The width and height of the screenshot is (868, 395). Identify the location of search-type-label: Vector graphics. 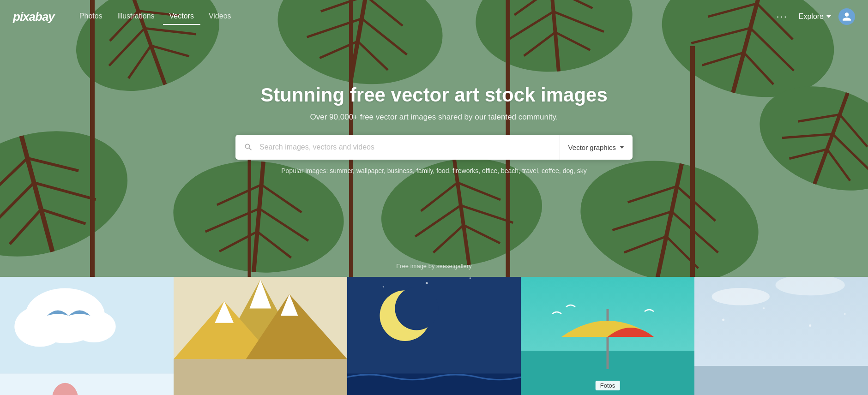
(592, 148).